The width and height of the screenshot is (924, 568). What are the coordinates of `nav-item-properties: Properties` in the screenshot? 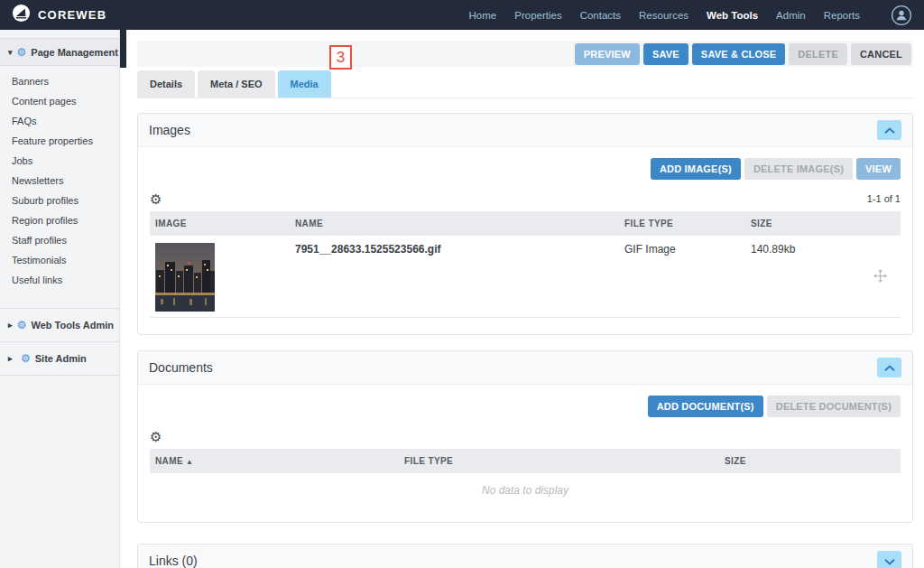 It's located at (538, 15).